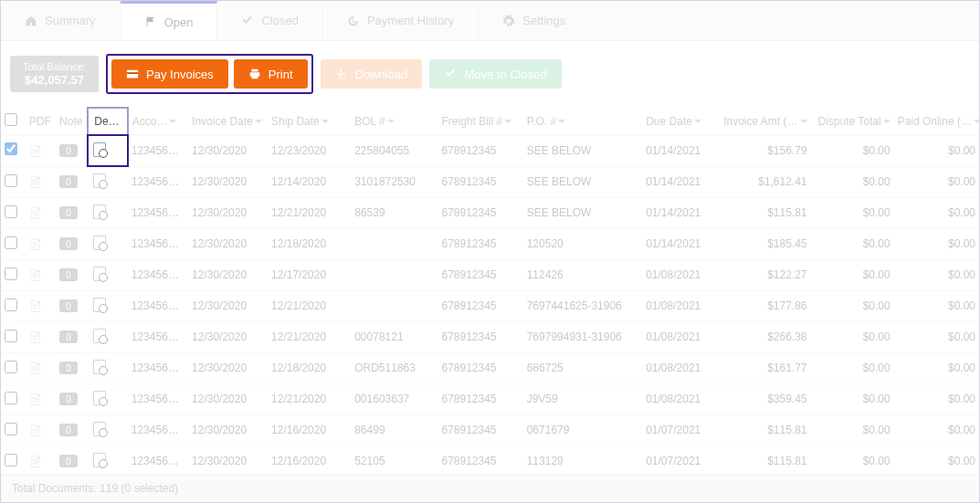 This screenshot has height=503, width=980. Describe the element at coordinates (583, 461) in the screenshot. I see `cell-po: 113129` at that location.